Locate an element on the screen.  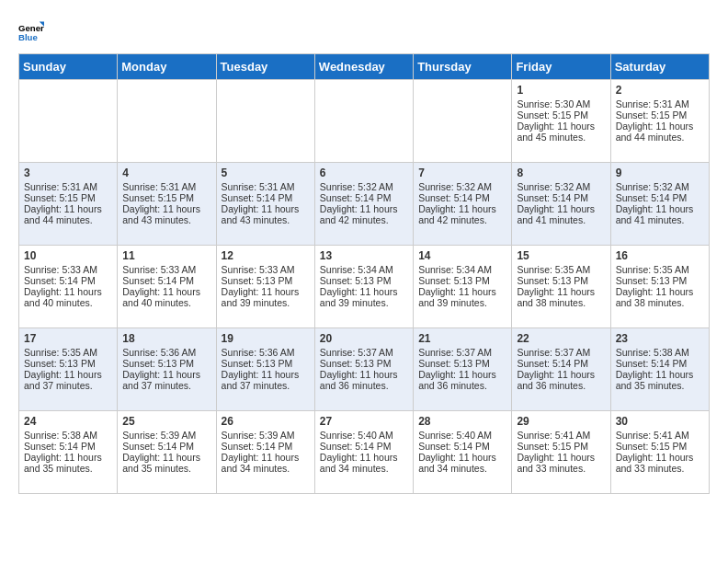
weekday-header: Wednesday is located at coordinates (364, 67).